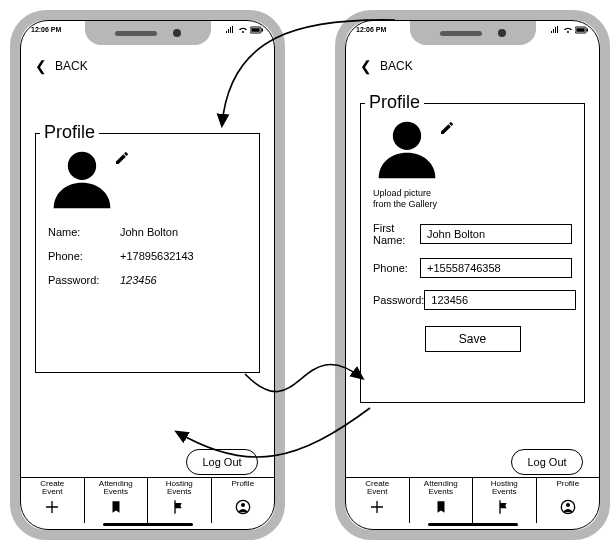 The width and height of the screenshot is (612, 551). What do you see at coordinates (500, 300) in the screenshot?
I see `password-input` at bounding box center [500, 300].